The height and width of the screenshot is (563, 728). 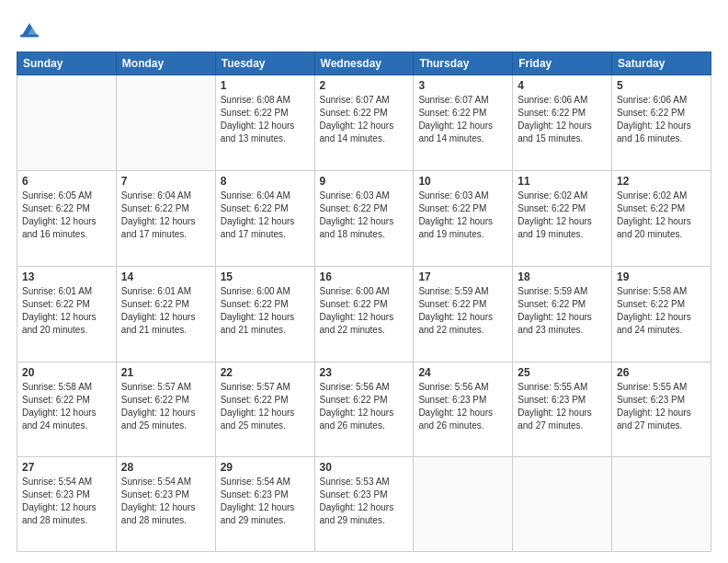 What do you see at coordinates (364, 467) in the screenshot?
I see `day-number: 30` at bounding box center [364, 467].